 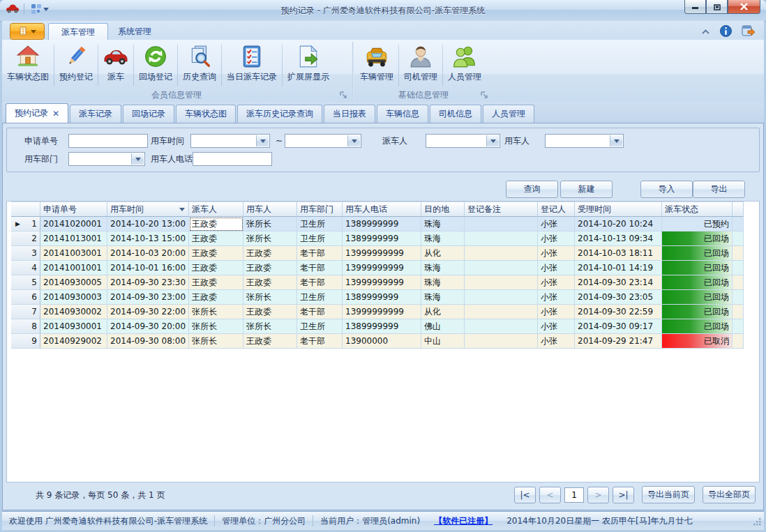 I want to click on close-button, so click(x=744, y=7).